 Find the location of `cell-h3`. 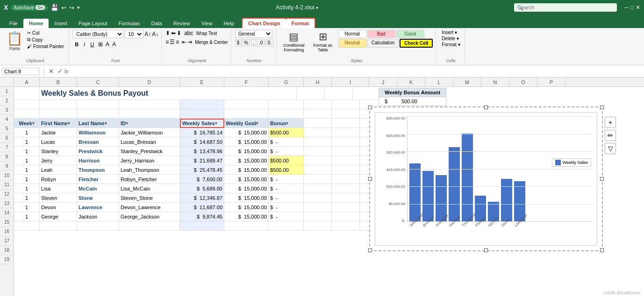

cell-h3 is located at coordinates (318, 114).